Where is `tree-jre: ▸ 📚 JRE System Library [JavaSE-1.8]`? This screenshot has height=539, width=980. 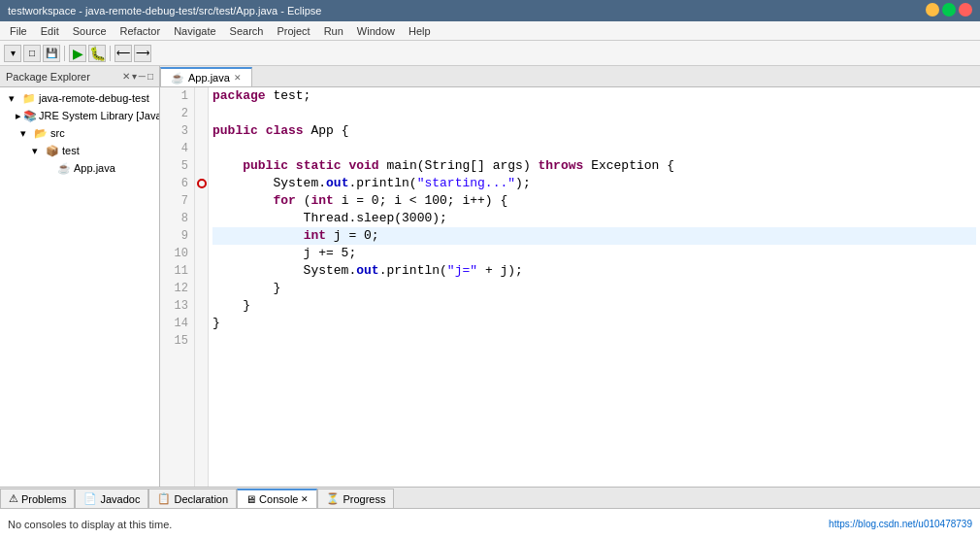
tree-jre: ▸ 📚 JRE System Library [JavaSE-1.8] is located at coordinates (80, 116).